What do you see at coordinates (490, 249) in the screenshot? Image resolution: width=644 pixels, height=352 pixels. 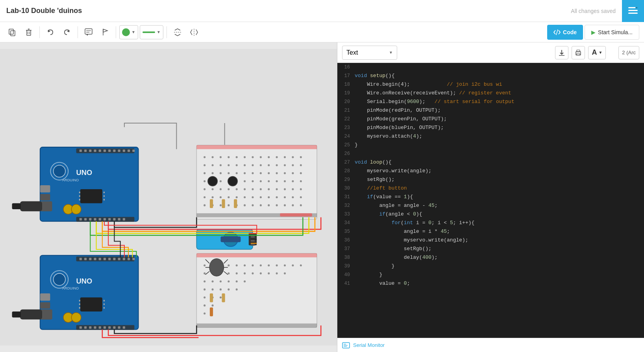 I see `code-line-37: 37 setRgb();` at bounding box center [490, 249].